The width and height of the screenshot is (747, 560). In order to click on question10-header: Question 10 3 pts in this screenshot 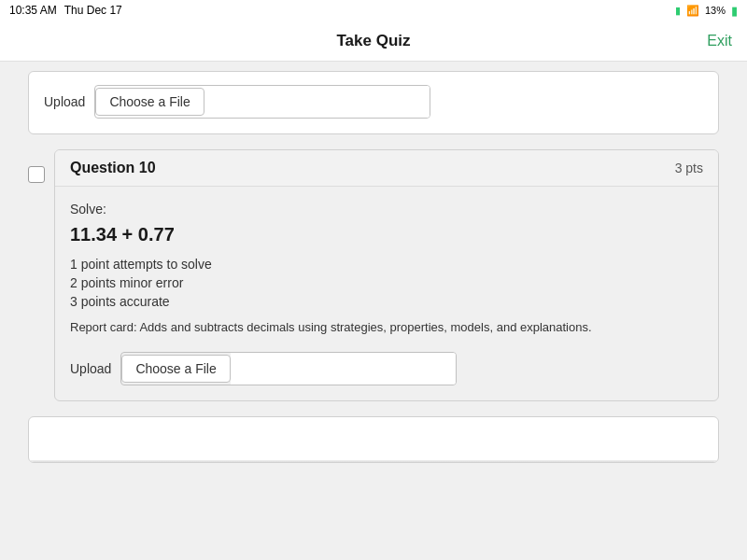, I will do `click(387, 168)`.